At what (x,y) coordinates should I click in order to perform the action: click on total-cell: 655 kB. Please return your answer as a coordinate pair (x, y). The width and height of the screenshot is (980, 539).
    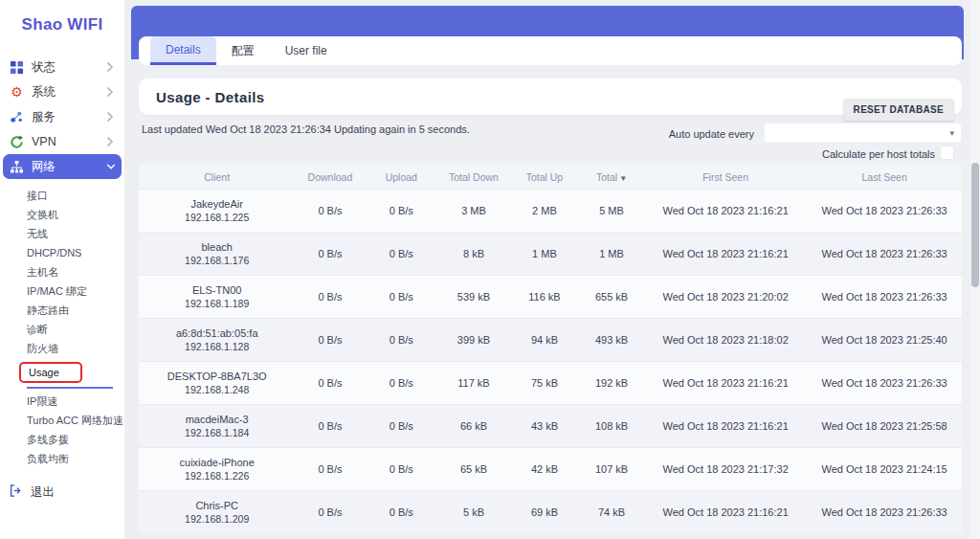
    Looking at the image, I should click on (612, 297).